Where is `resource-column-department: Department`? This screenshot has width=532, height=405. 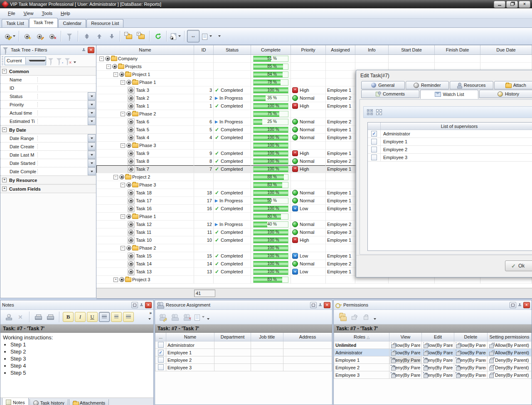
resource-column-department: Department is located at coordinates (233, 337).